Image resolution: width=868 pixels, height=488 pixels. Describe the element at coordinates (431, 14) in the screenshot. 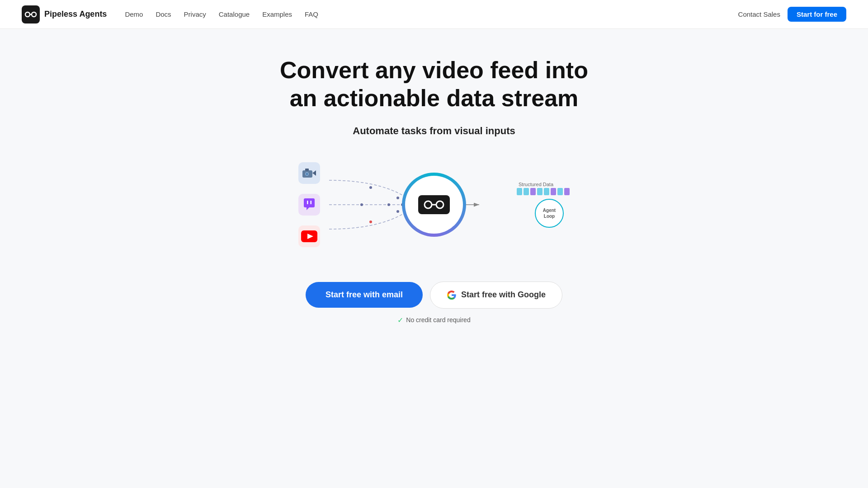

I see `nav-links: Demo Docs Privacy Catalogue Examples FAQ` at that location.